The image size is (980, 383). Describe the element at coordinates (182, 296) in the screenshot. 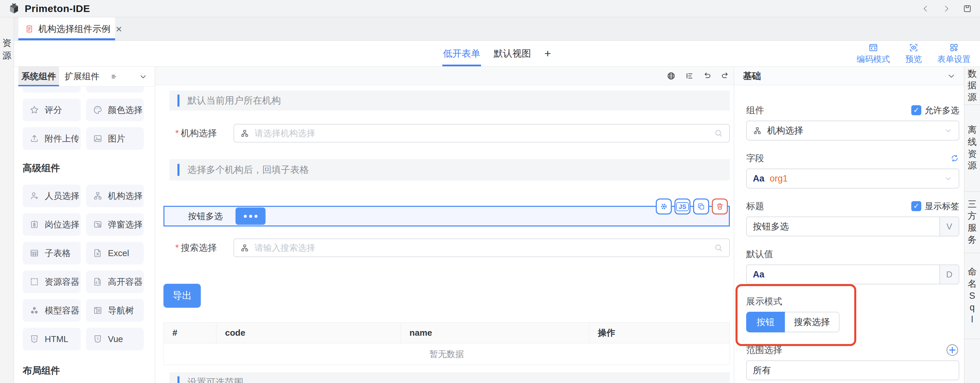

I see `export-button: 导出` at that location.